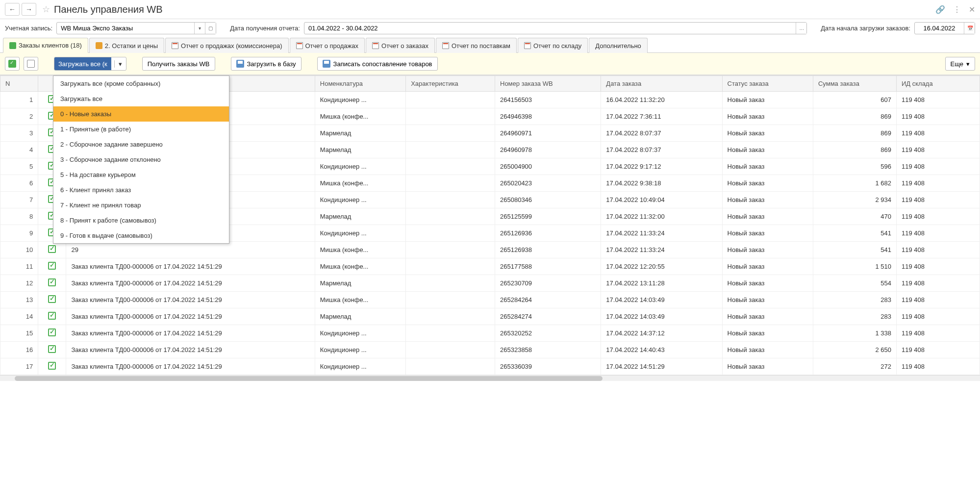 Image resolution: width=980 pixels, height=479 pixels. What do you see at coordinates (548, 267) in the screenshot?
I see `cell-wb-order: 265177588` at bounding box center [548, 267].